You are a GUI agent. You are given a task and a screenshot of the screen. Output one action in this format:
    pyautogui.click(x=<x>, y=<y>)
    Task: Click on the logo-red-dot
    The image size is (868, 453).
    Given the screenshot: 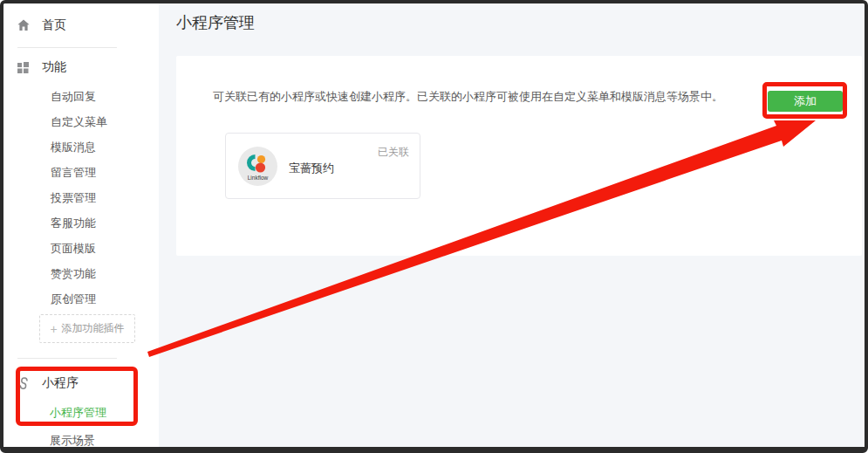 What is the action you would take?
    pyautogui.click(x=260, y=168)
    